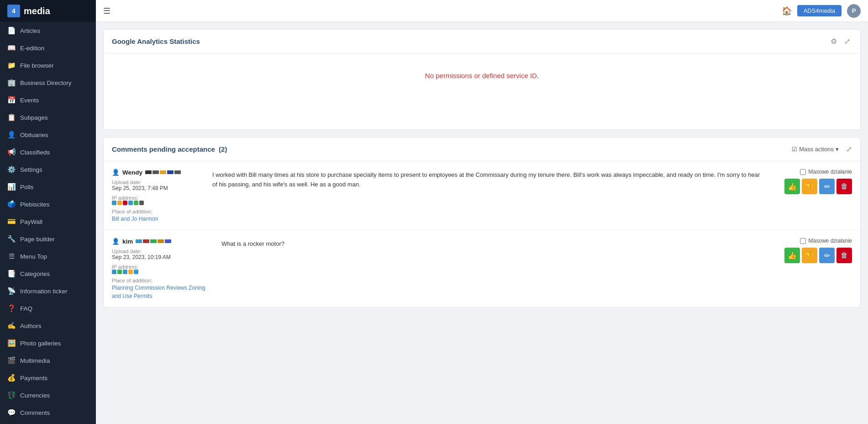 The image size is (868, 424). I want to click on sidebar-icon: 📡, so click(11, 291).